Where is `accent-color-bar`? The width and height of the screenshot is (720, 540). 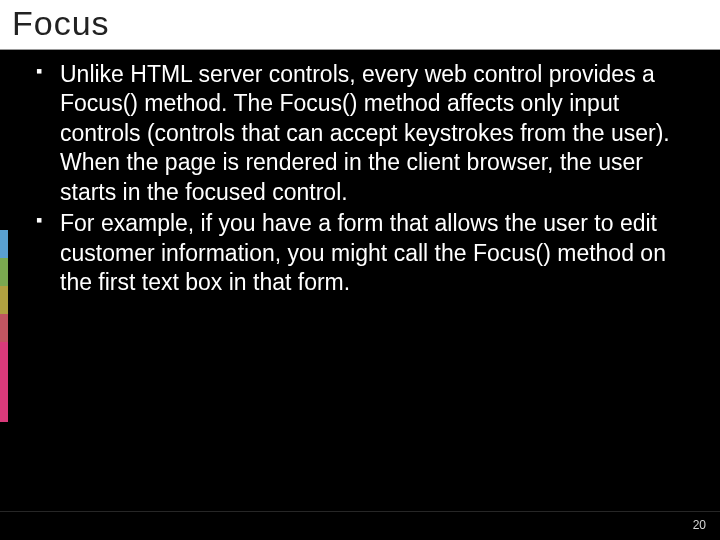
accent-color-bar is located at coordinates (4, 326).